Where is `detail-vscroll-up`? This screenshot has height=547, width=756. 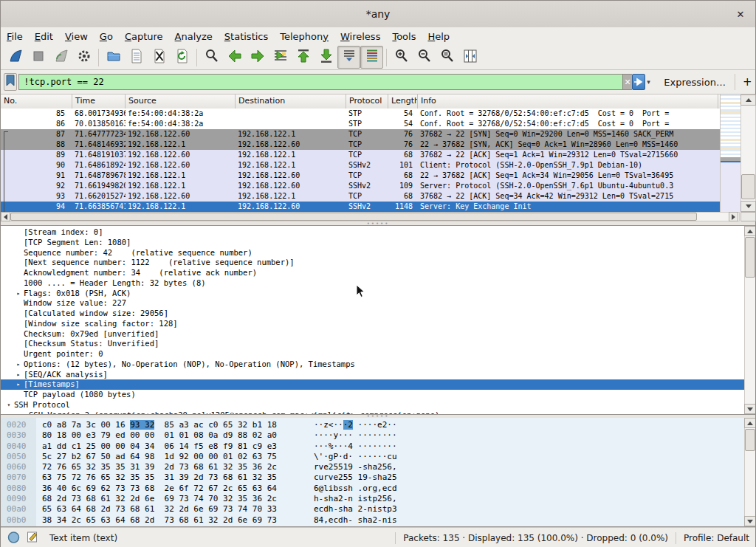 detail-vscroll-up is located at coordinates (750, 231).